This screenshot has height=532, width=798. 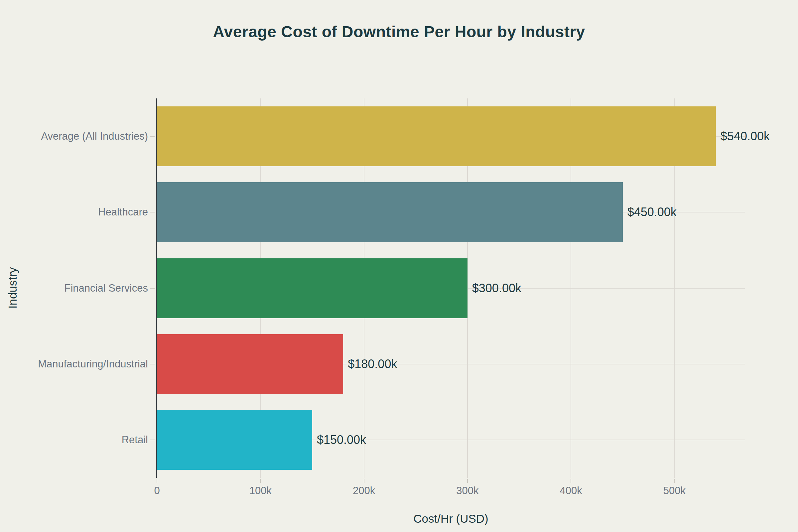 What do you see at coordinates (74, 364) in the screenshot?
I see `y-category-label: Manufacturing/Industrial` at bounding box center [74, 364].